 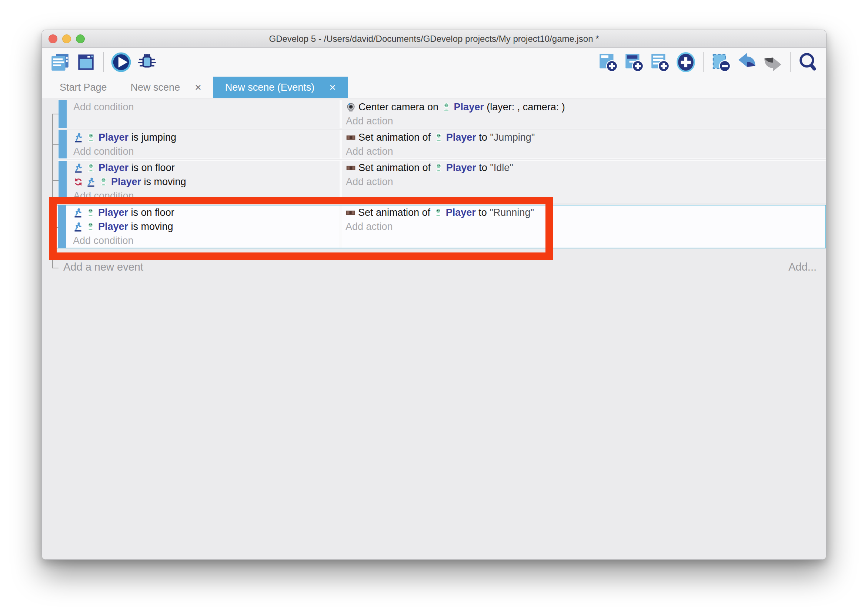 I want to click on action-text: to, so click(x=483, y=137).